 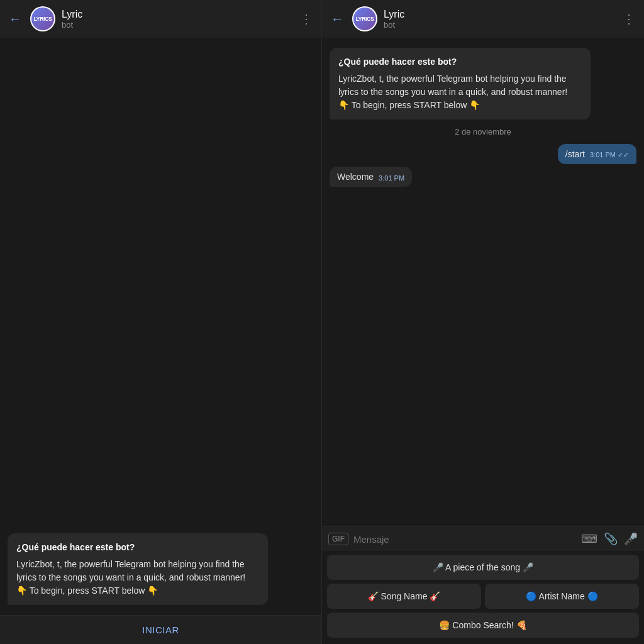 What do you see at coordinates (15, 19) in the screenshot?
I see `back-button: ←` at bounding box center [15, 19].